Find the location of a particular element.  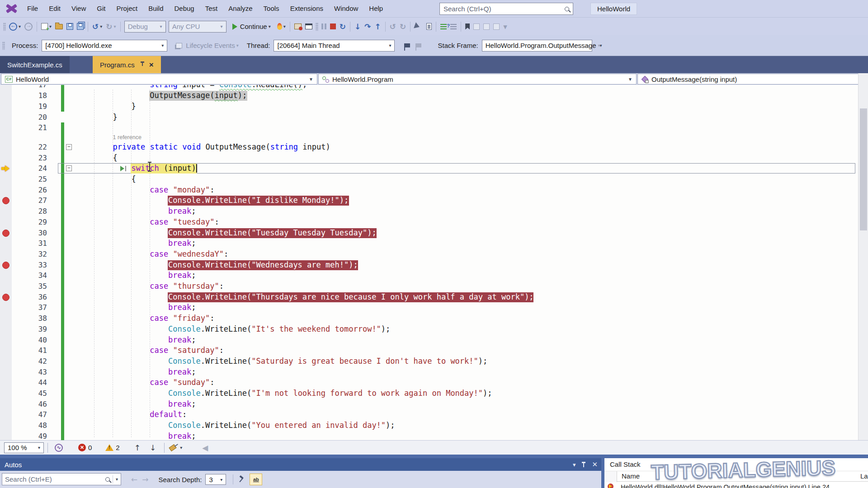

tab-program-cs: Program.cs× is located at coordinates (127, 65).